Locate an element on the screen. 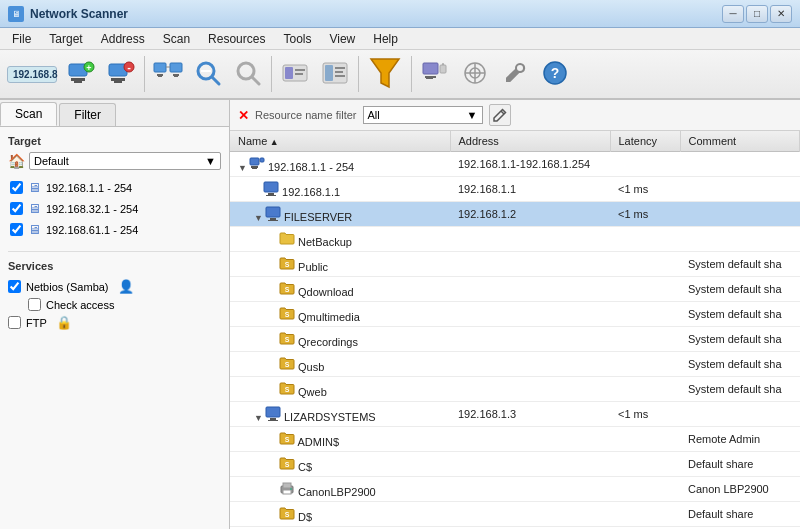  table-row: ▶S Qusb System default sha is located at coordinates (515, 364).